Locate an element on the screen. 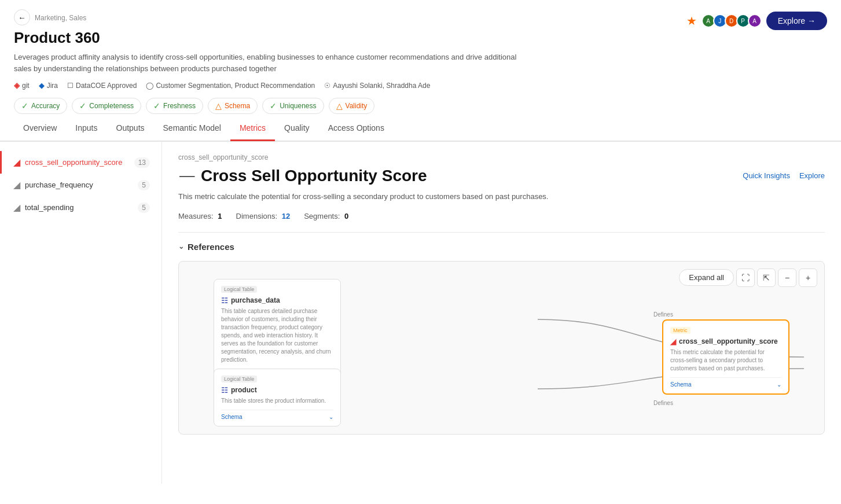 This screenshot has width=841, height=504. fullscreen-button: ⛶ is located at coordinates (745, 278).